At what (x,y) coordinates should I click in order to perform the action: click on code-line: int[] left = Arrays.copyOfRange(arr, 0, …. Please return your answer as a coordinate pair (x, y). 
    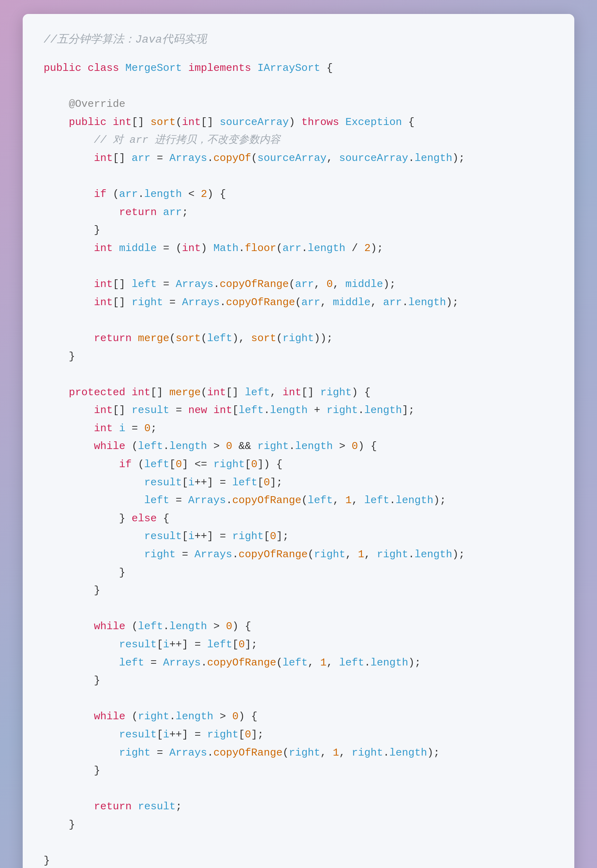
    Looking at the image, I should click on (298, 284).